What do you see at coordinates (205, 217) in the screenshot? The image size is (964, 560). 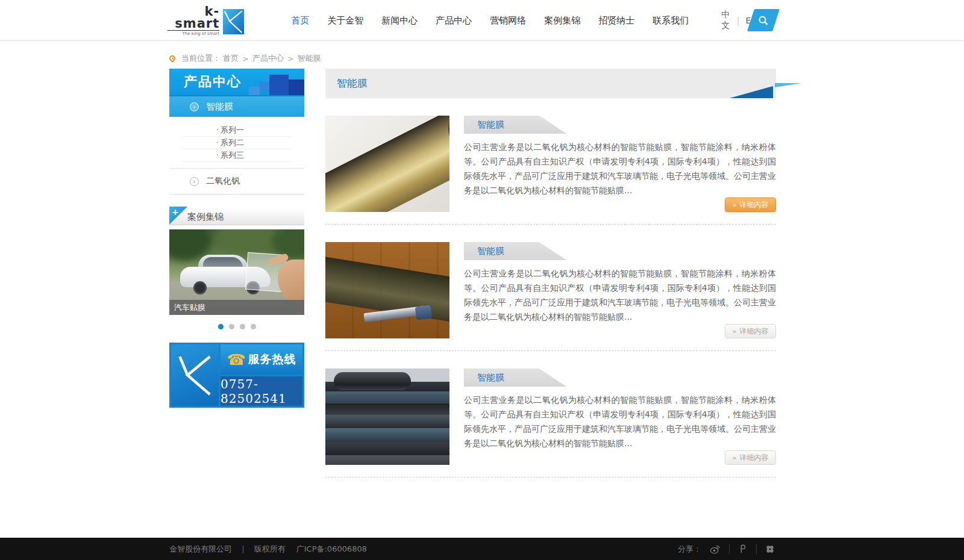 I see `cases-title: 案例集锦` at bounding box center [205, 217].